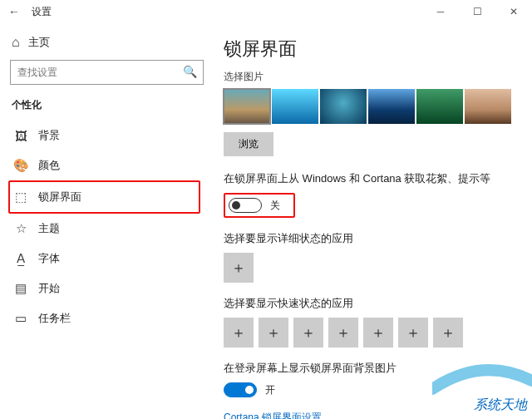 This screenshot has height=419, width=532. I want to click on section-label: 个性化, so click(106, 105).